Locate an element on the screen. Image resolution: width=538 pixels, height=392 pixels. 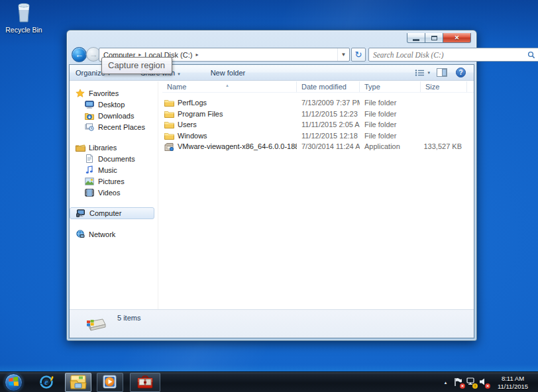
maximize-button is located at coordinates (435, 38).